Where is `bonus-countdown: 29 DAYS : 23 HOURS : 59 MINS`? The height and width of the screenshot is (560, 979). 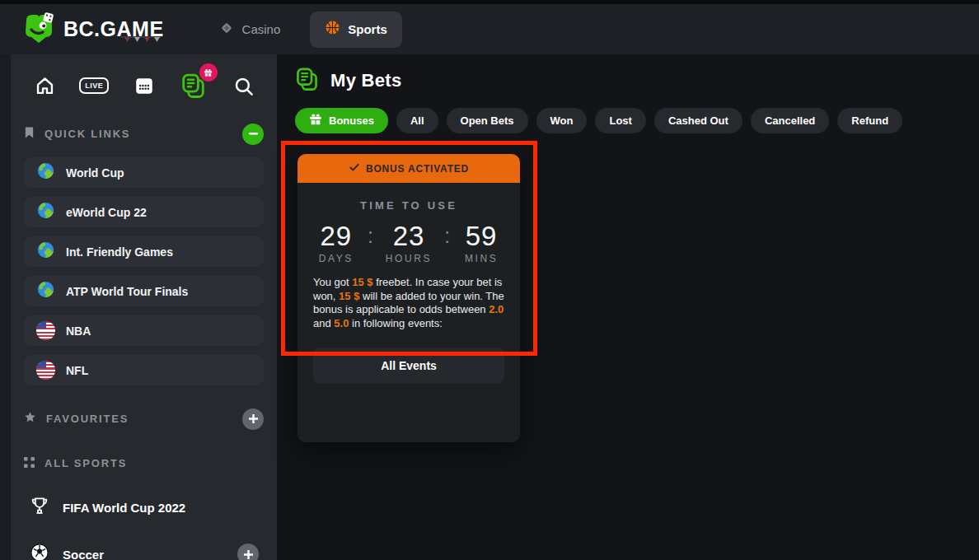
bonus-countdown: 29 DAYS : 23 HOURS : 59 MINS is located at coordinates (409, 242).